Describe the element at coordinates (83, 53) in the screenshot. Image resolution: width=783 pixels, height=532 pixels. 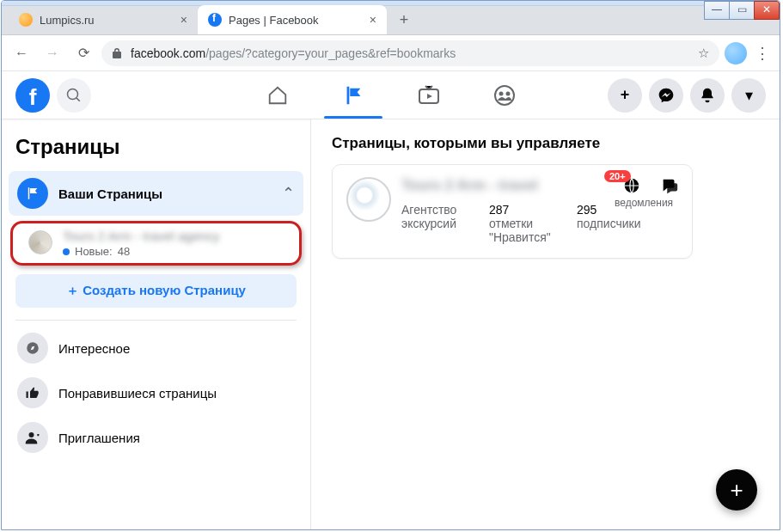
I see `reload-button: ⟳` at that location.